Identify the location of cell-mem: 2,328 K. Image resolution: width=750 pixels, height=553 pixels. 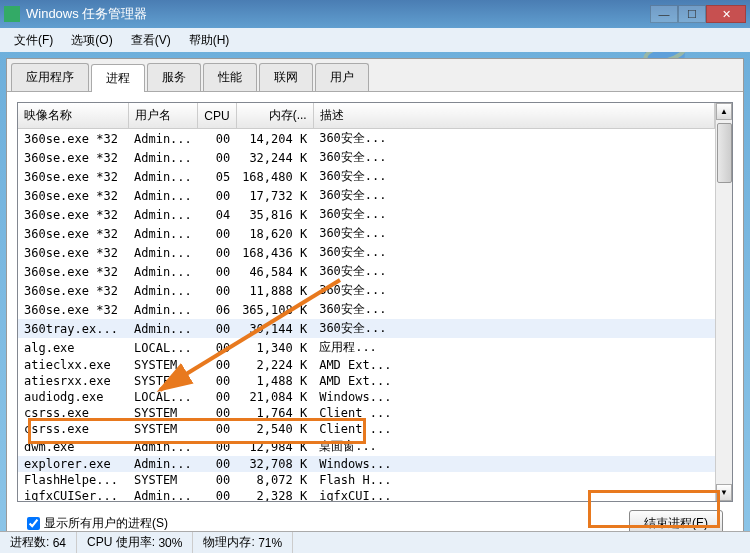
(274, 494).